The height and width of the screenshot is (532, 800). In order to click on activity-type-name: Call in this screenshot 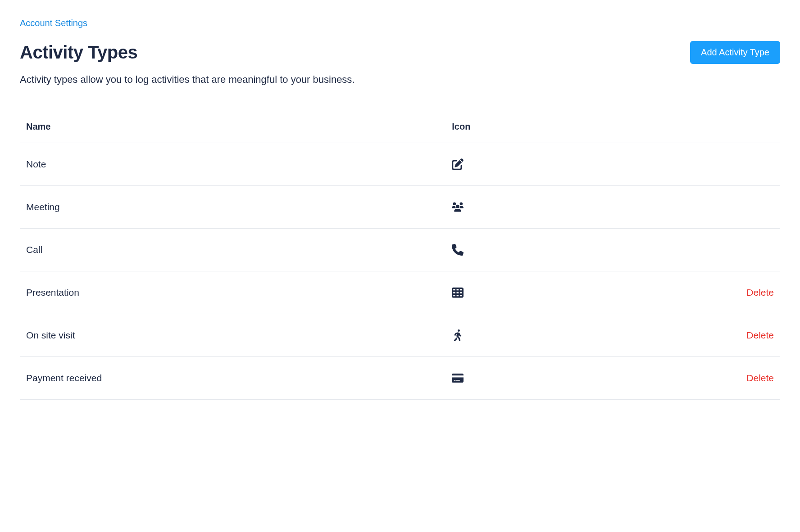, I will do `click(232, 250)`.